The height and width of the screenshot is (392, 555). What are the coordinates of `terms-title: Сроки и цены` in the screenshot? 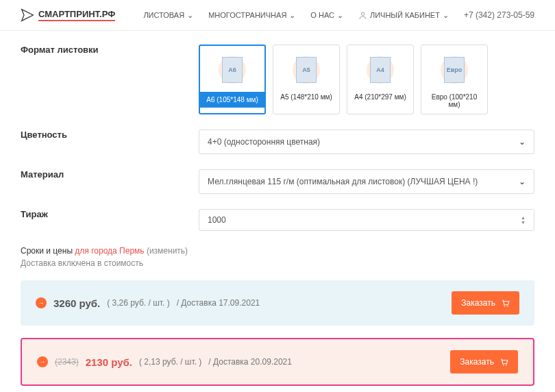 It's located at (47, 251).